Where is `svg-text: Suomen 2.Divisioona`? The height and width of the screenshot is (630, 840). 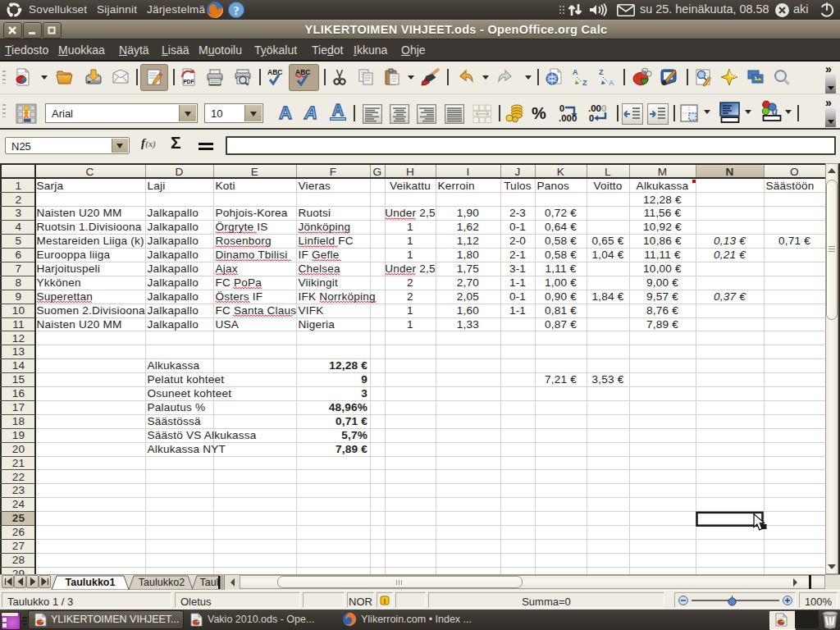
svg-text: Suomen 2.Divisioona is located at coordinates (91, 310).